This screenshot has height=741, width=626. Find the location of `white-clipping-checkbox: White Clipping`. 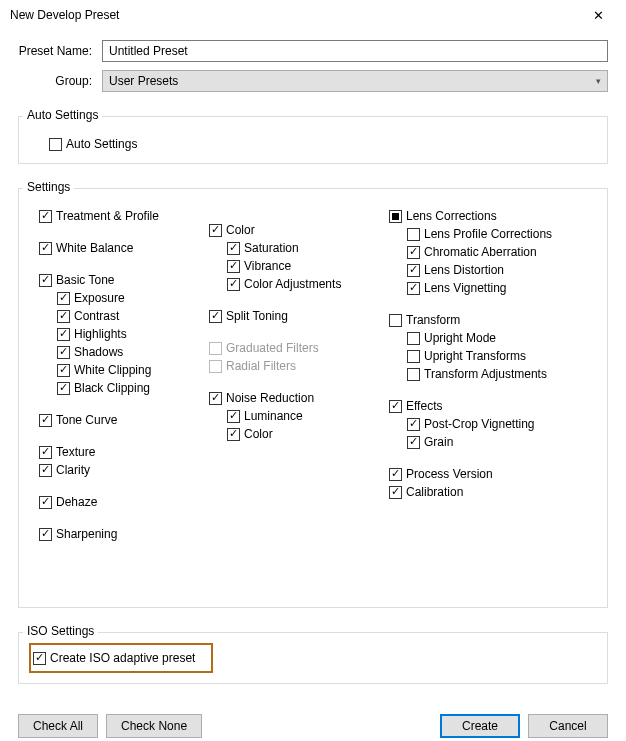

white-clipping-checkbox: White Clipping is located at coordinates (128, 370).